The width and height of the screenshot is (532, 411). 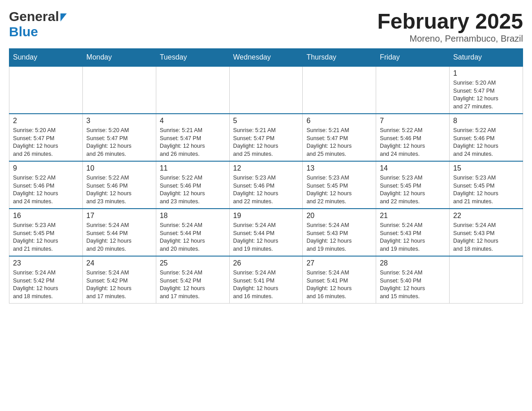 What do you see at coordinates (193, 58) in the screenshot?
I see `calendar-header-tuesday: Tuesday` at bounding box center [193, 58].